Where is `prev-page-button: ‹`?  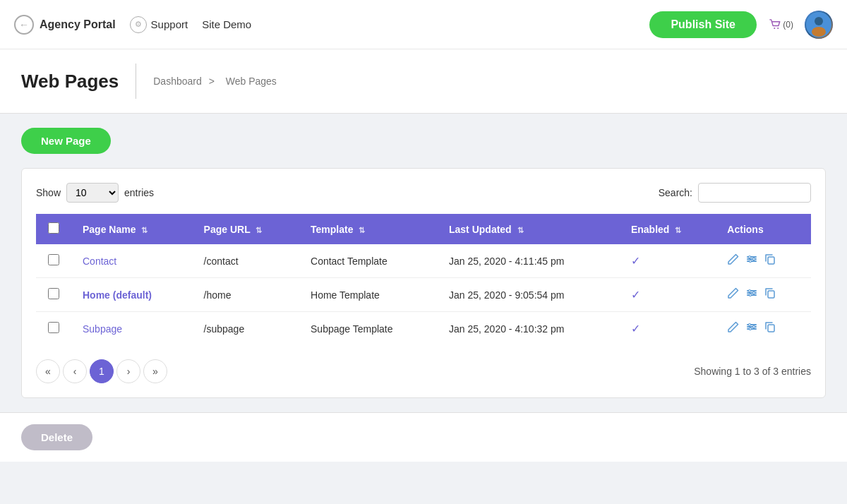 prev-page-button: ‹ is located at coordinates (75, 371).